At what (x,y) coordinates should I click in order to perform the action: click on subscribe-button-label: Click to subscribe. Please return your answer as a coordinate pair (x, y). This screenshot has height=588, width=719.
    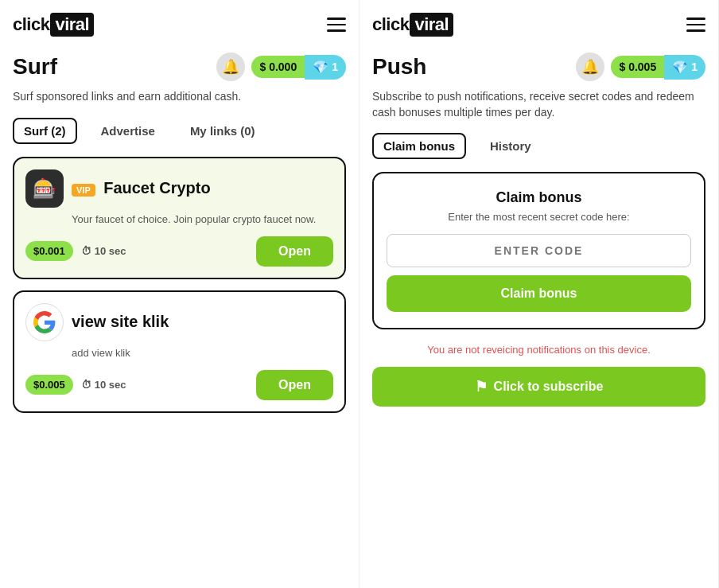
    Looking at the image, I should click on (549, 387).